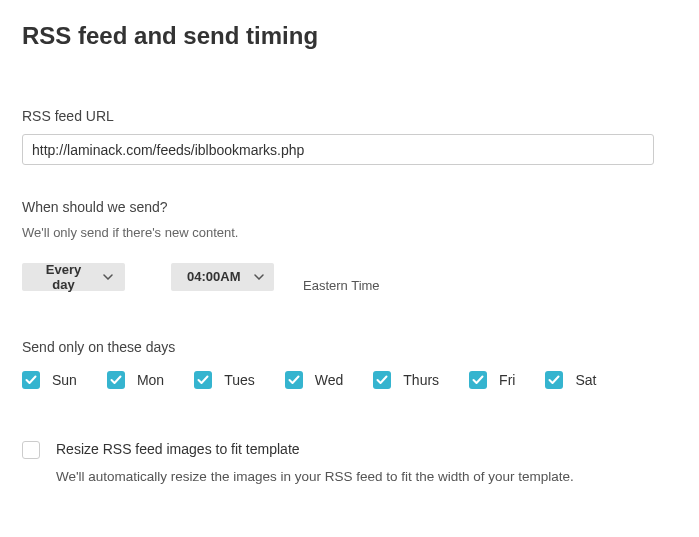  I want to click on day-label: Fri, so click(507, 380).